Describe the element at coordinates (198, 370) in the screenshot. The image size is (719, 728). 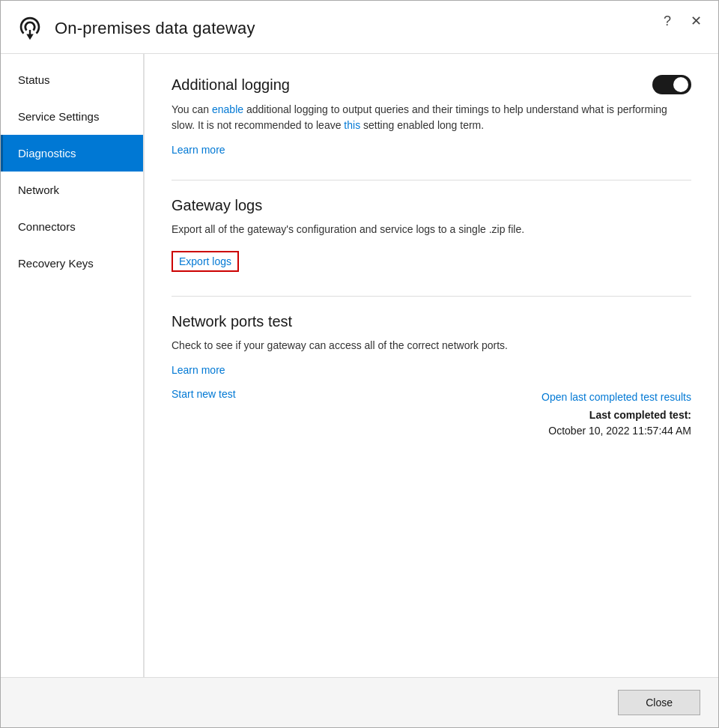
I see `network-ports-learn-more: Learn more` at that location.